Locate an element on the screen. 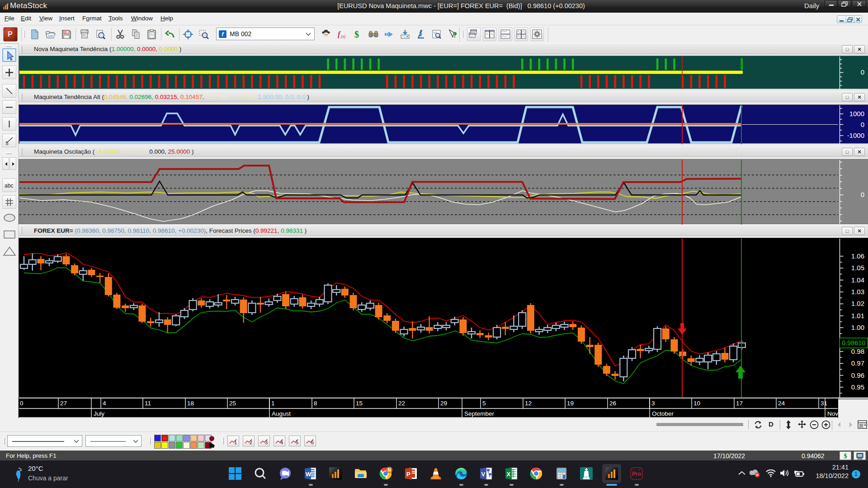  svg-text: V is located at coordinates (484, 474).